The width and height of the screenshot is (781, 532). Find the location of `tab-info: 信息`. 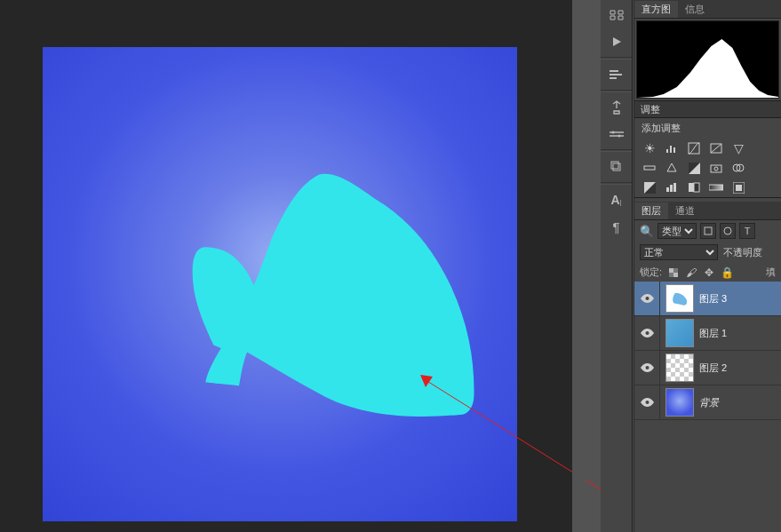

tab-info: 信息 is located at coordinates (695, 9).